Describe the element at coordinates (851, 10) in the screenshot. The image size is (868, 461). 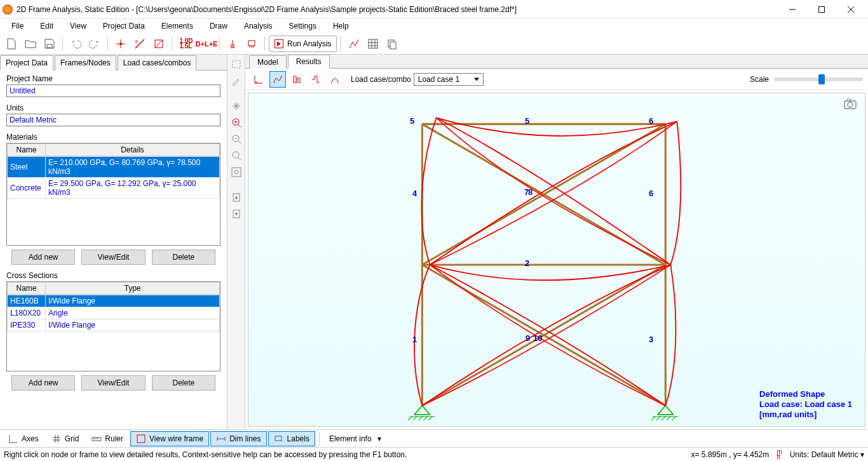
I see `close-button` at that location.